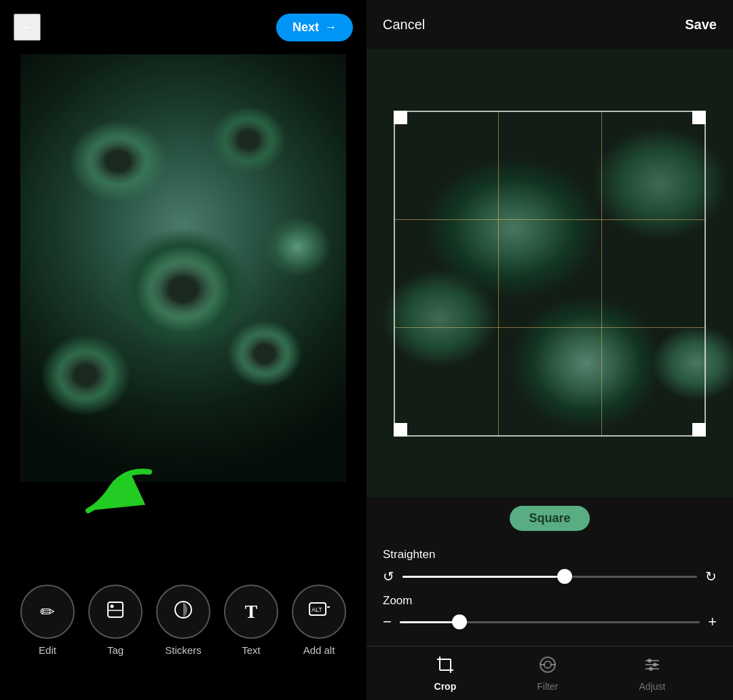  What do you see at coordinates (483, 577) in the screenshot?
I see `straighten-slider-fill` at bounding box center [483, 577].